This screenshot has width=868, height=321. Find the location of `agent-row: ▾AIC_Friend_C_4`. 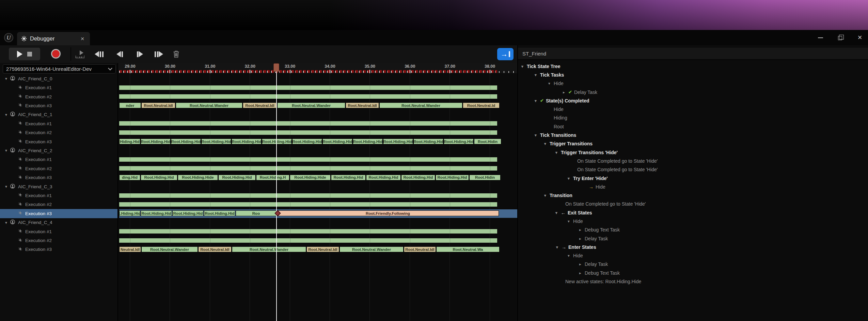

agent-row: ▾AIC_Friend_C_4 is located at coordinates (59, 223).